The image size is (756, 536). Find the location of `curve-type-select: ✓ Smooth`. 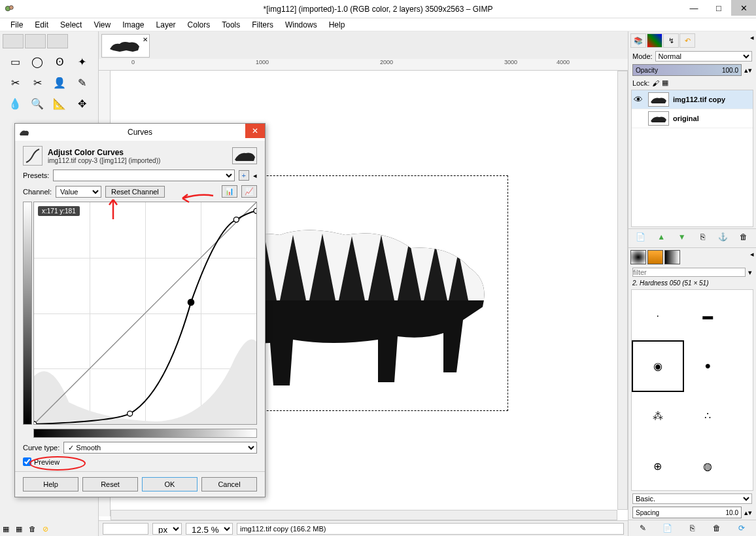

curve-type-select: ✓ Smooth is located at coordinates (160, 448).